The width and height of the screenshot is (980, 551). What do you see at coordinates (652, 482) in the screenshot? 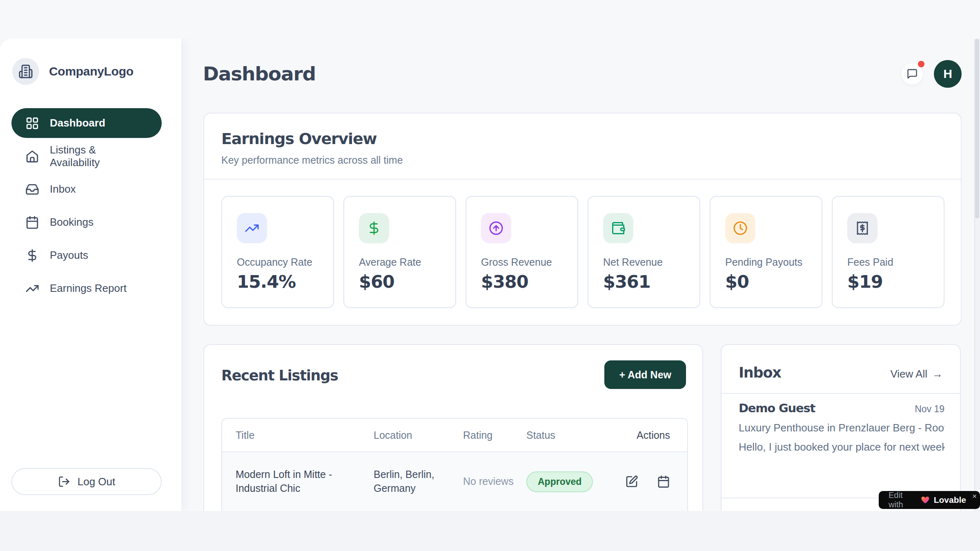
I see `listing-actions` at bounding box center [652, 482].